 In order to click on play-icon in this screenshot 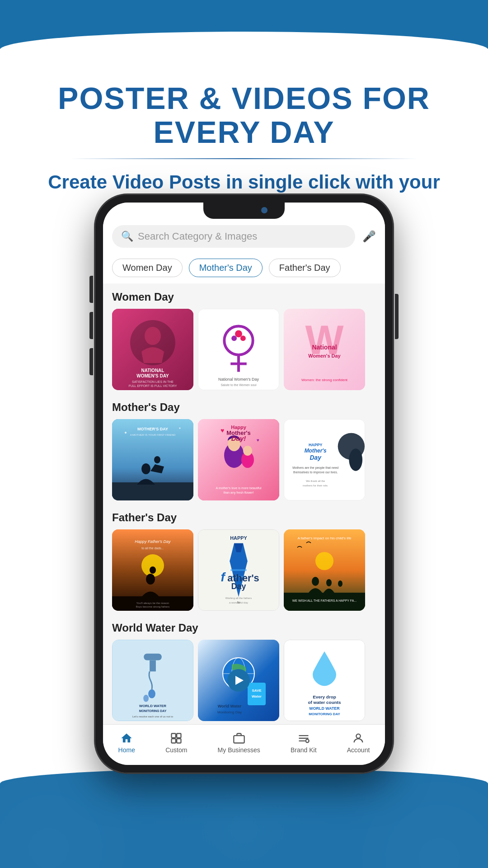, I will do `click(239, 680)`.